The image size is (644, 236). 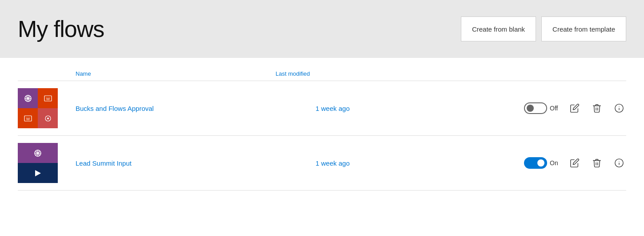 What do you see at coordinates (28, 118) in the screenshot?
I see `icon-quadrant-bl: W` at bounding box center [28, 118].